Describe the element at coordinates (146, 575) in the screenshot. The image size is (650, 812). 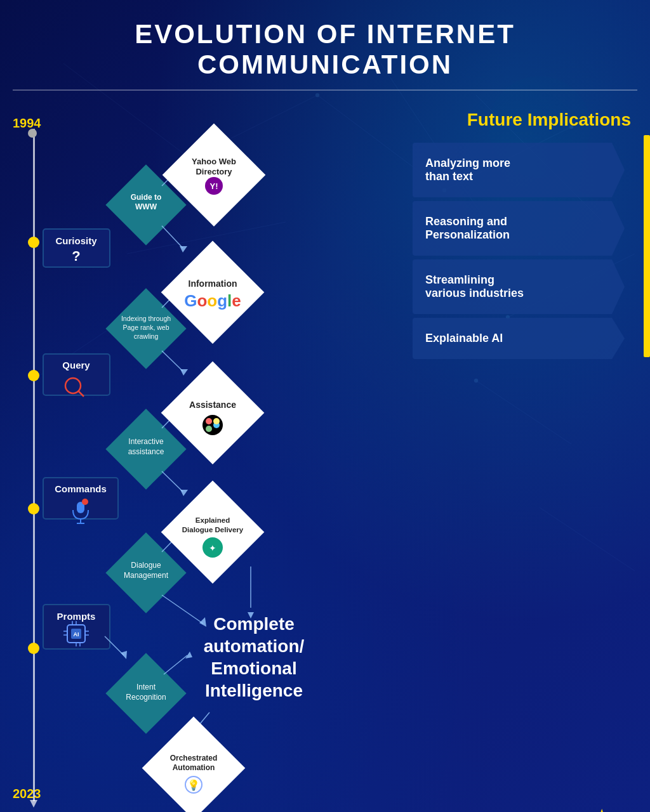
I see `svg-text: Management` at that location.